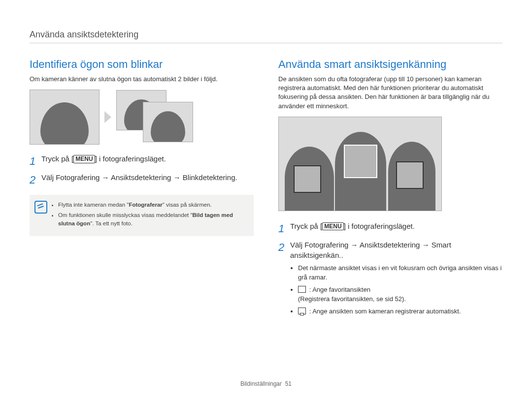 This screenshot has height=401, width=532. Describe the element at coordinates (390, 64) in the screenshot. I see `right-heading: Använda smart ansiktsigenkänning` at that location.